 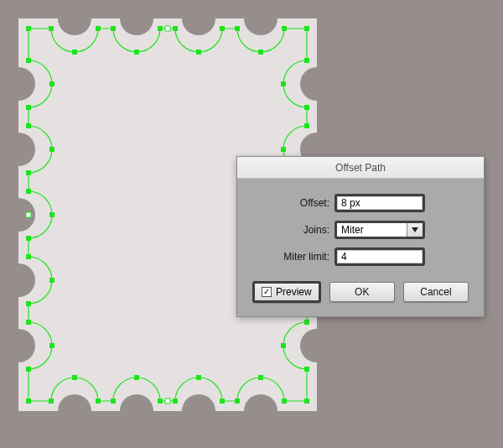 What do you see at coordinates (380, 230) in the screenshot?
I see `joins-select: Miter` at bounding box center [380, 230].